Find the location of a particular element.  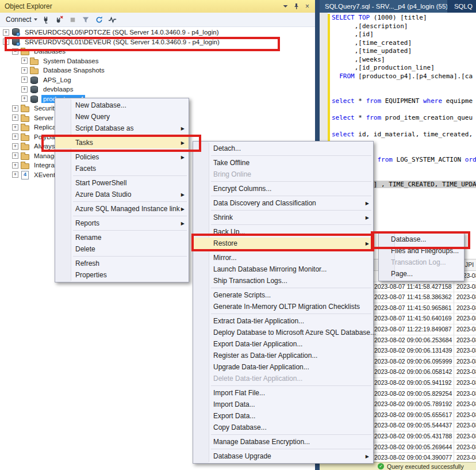

refresh-icon is located at coordinates (99, 20).